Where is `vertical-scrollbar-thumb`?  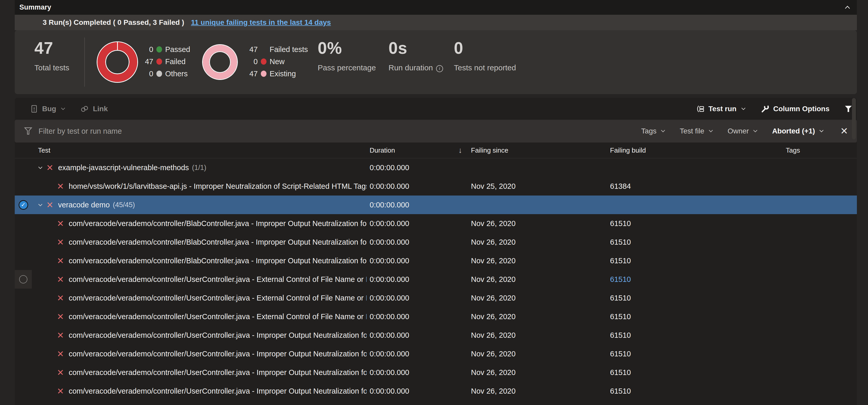
vertical-scrollbar-thumb is located at coordinates (854, 119).